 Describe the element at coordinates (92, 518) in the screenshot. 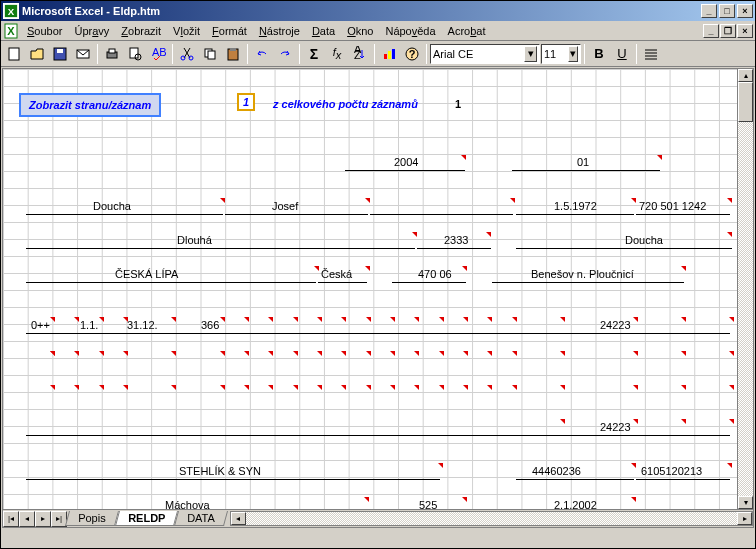

I see `tab-popis: Popis` at that location.